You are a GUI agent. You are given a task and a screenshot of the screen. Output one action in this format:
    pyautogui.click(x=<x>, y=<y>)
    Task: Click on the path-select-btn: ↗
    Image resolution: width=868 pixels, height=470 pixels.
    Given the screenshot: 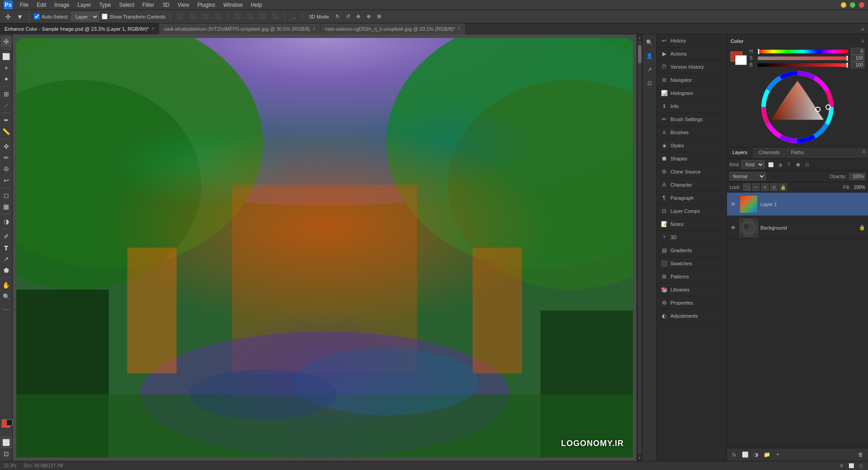 What is the action you would take?
    pyautogui.click(x=6, y=259)
    